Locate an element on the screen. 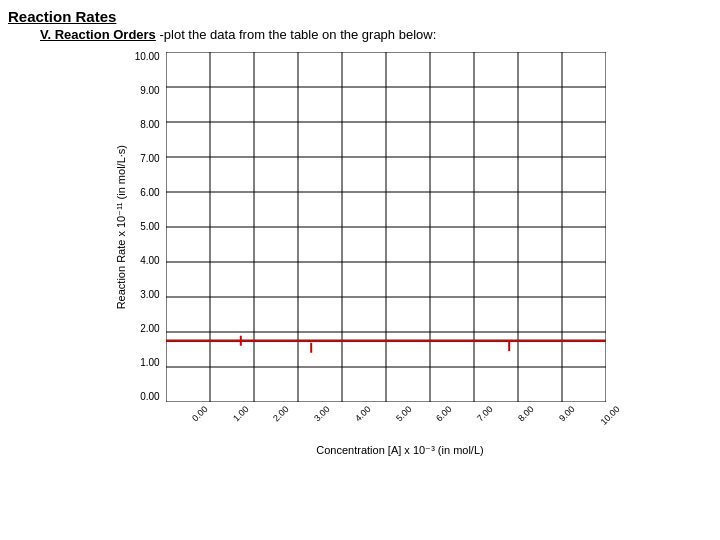 The image size is (720, 540). y-tick: 9.00 is located at coordinates (150, 91).